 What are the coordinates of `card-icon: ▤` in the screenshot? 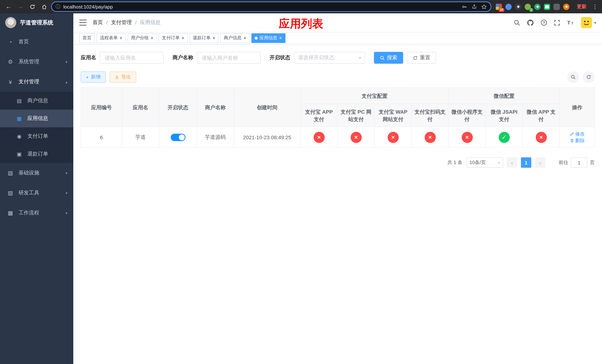 It's located at (19, 101).